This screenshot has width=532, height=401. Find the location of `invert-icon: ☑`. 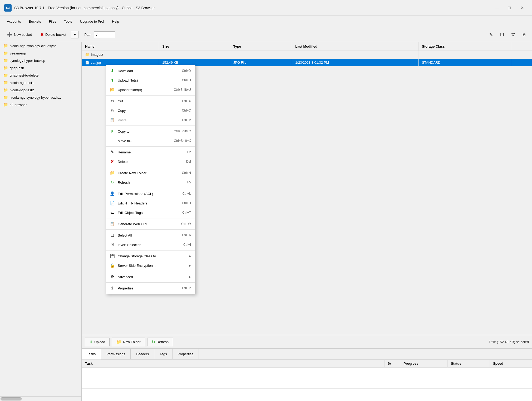

invert-icon: ☑ is located at coordinates (112, 245).